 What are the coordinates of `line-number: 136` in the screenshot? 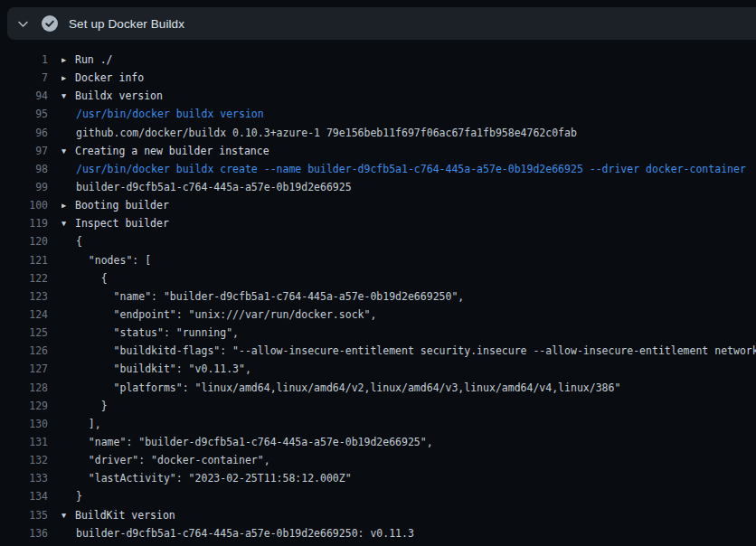 It's located at (24, 533).